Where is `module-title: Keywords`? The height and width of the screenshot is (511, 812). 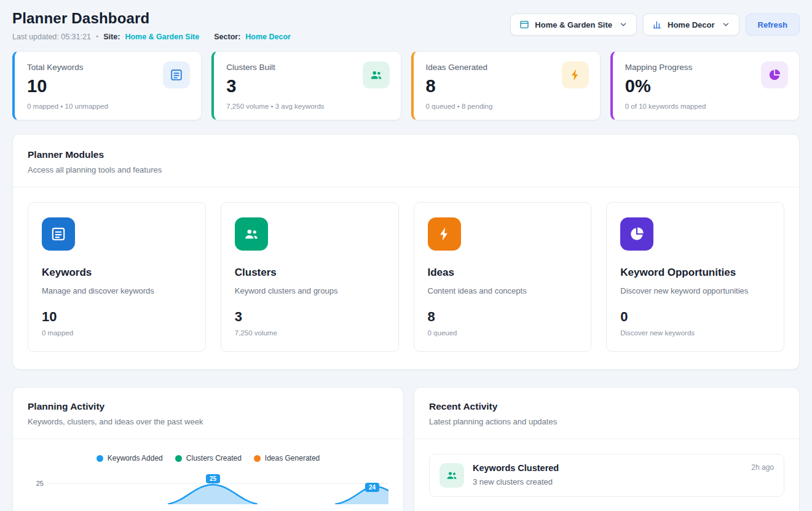 module-title: Keywords is located at coordinates (117, 273).